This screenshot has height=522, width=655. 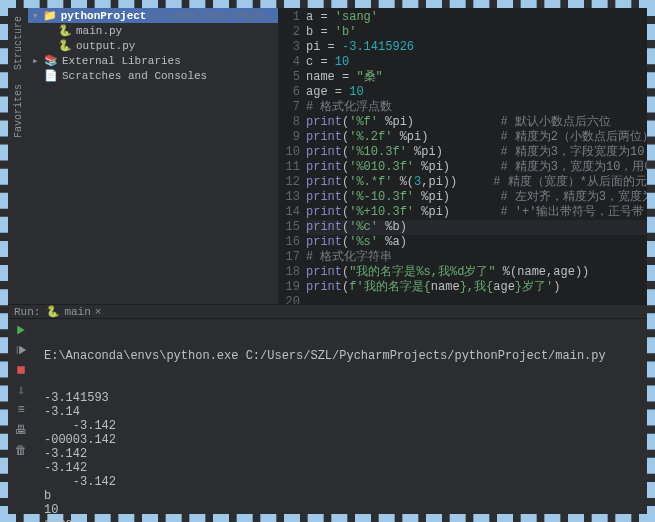 I want to click on output-line: -00003.142, so click(x=342, y=440).